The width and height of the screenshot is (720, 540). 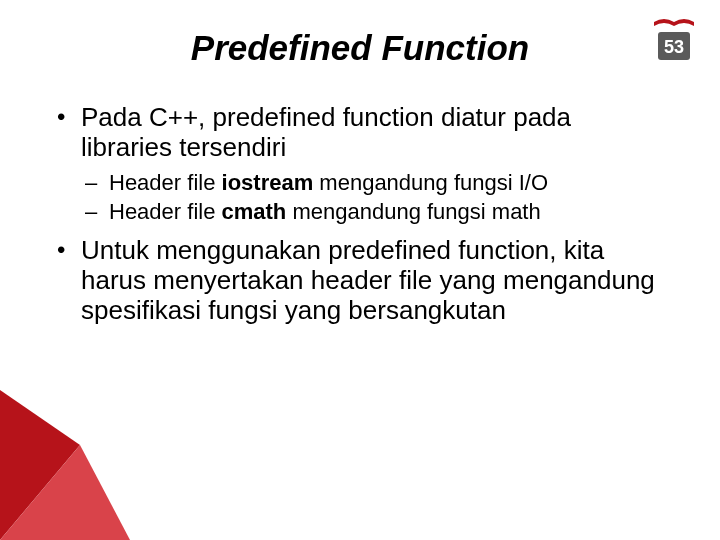 I want to click on sub-bullet-2: Header file cmath mengandung fungsi math, so click(x=373, y=212).